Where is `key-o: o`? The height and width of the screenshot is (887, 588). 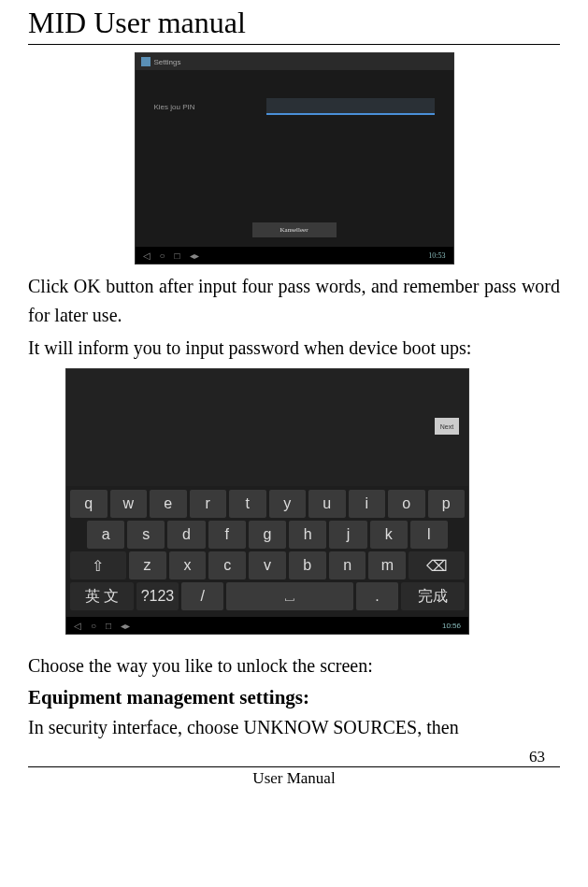
key-o: o is located at coordinates (407, 504).